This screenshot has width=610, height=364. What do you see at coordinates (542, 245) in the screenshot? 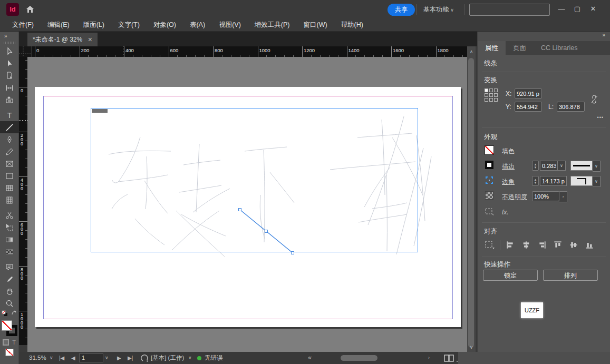
I see `align-right-icon` at bounding box center [542, 245].